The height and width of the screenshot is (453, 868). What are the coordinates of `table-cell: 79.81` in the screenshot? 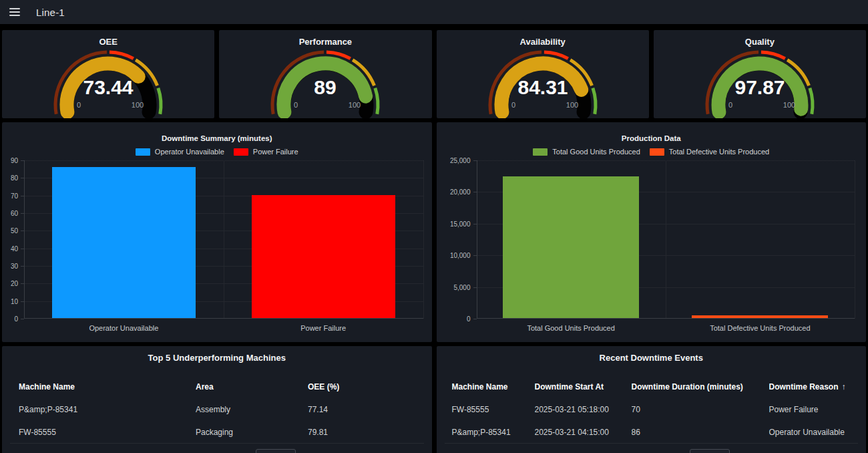 It's located at (370, 432).